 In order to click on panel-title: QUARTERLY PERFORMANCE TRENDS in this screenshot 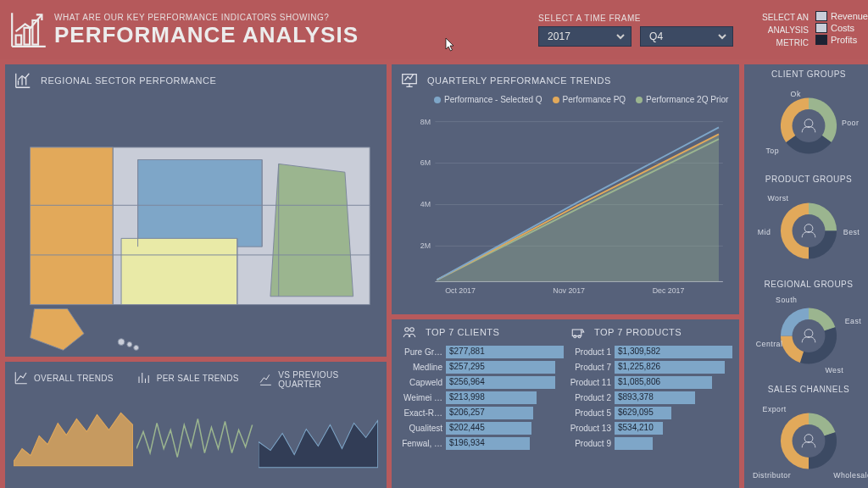, I will do `click(519, 80)`.